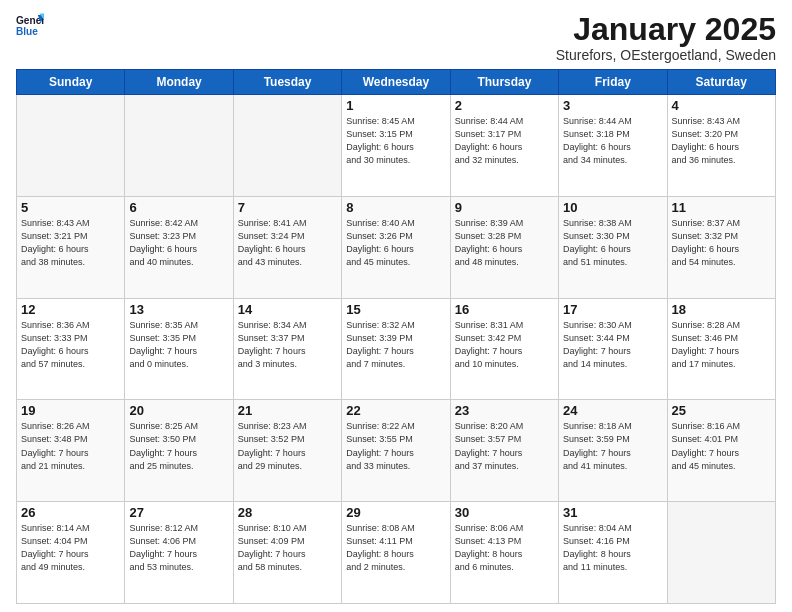 Image resolution: width=792 pixels, height=612 pixels. I want to click on day-info: Sunrise: 8:18 AM Sunset: 3:59 PM Dayligh…, so click(612, 446).